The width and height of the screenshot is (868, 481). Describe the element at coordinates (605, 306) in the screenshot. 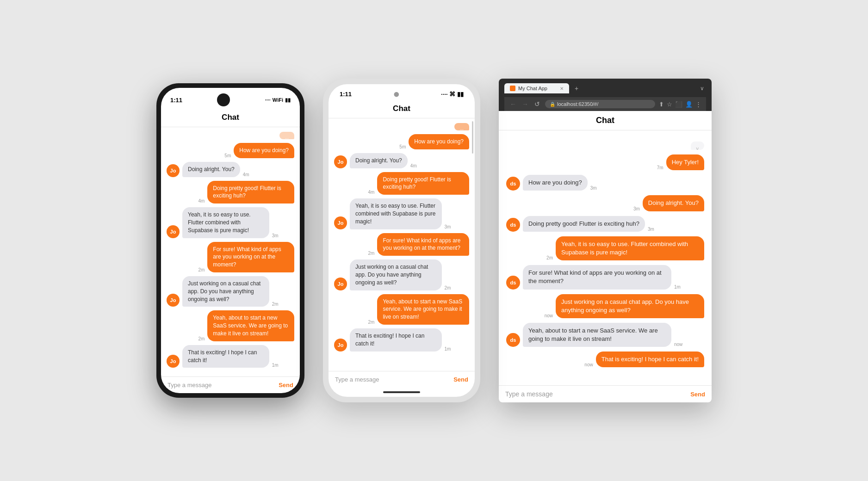

I see `table-row: now Just working on a casual chat app. D…` at that location.